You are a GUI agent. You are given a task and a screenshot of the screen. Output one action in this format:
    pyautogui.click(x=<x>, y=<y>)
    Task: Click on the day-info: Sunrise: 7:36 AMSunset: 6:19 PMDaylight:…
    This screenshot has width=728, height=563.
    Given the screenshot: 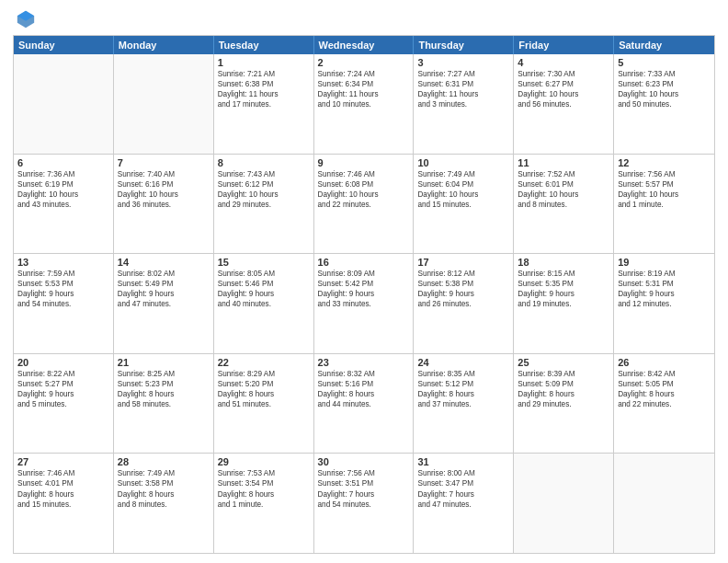 What is the action you would take?
    pyautogui.click(x=63, y=190)
    